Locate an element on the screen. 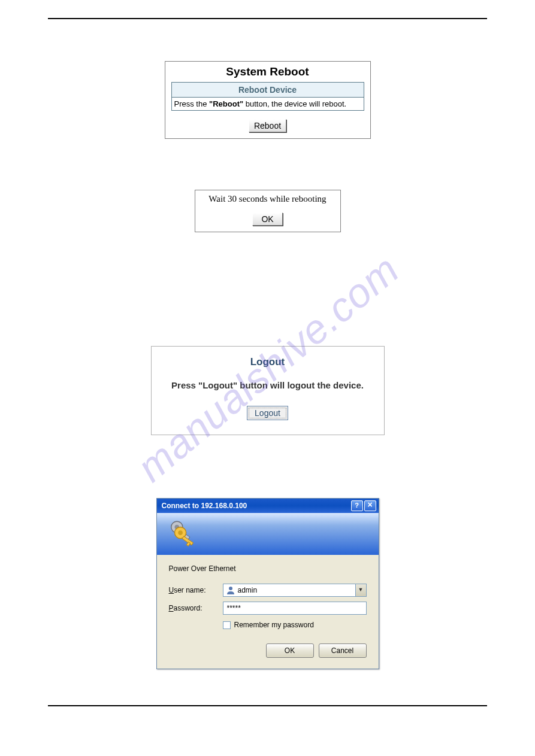 This screenshot has height=756, width=535. connect-cancel-button: Cancel is located at coordinates (343, 651).